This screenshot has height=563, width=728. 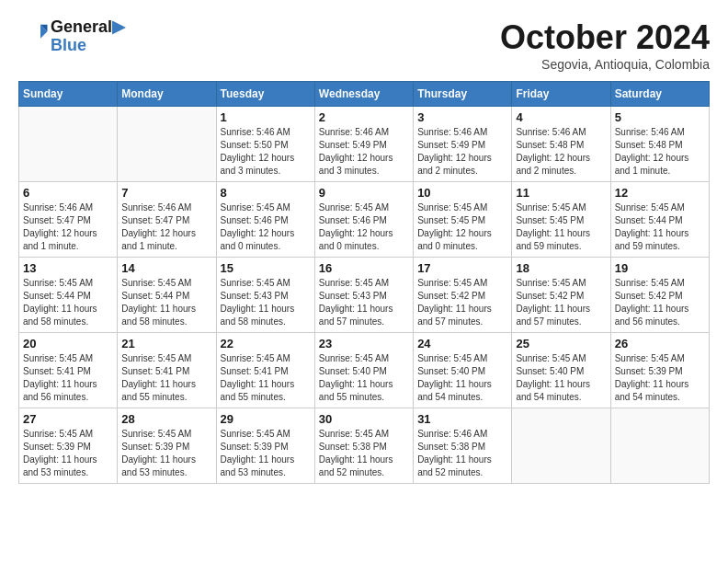 What do you see at coordinates (463, 446) in the screenshot?
I see `table-row: 31Sunrise: 5:46 AM Sunset: 5:38 PM Dayli…` at bounding box center [463, 446].